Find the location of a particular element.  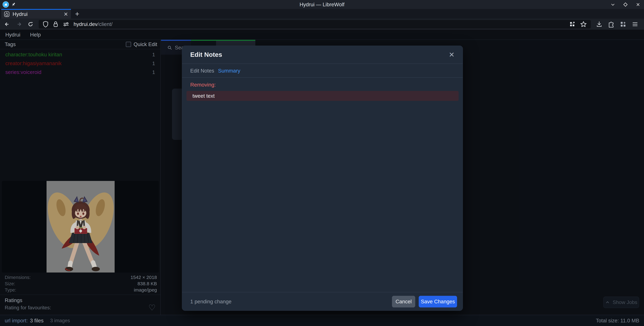

window-title: Hydrui — LibreWolf is located at coordinates (322, 5).